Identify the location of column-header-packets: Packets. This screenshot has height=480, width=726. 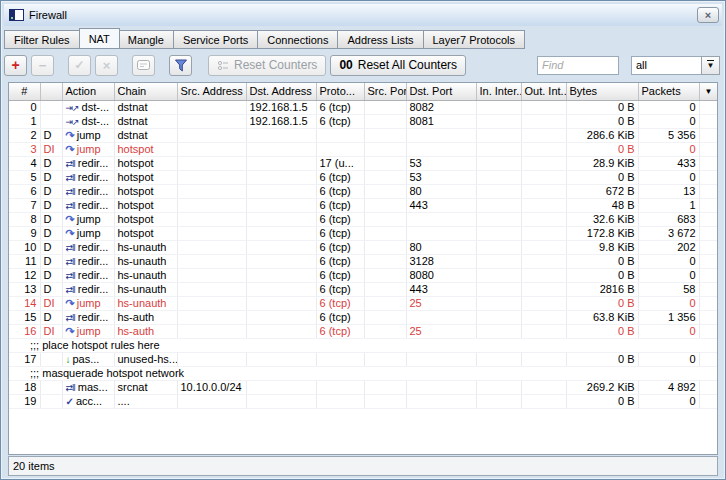
(668, 92).